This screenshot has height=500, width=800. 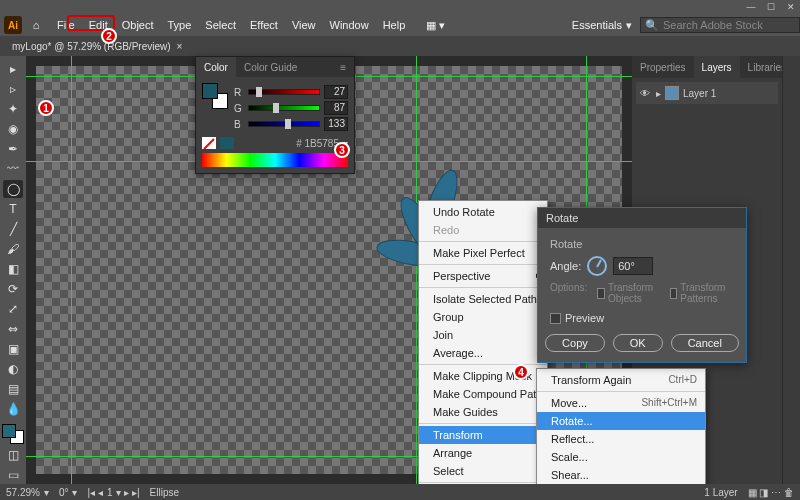 I want to click on dialog-title: Rotate, so click(x=642, y=218).